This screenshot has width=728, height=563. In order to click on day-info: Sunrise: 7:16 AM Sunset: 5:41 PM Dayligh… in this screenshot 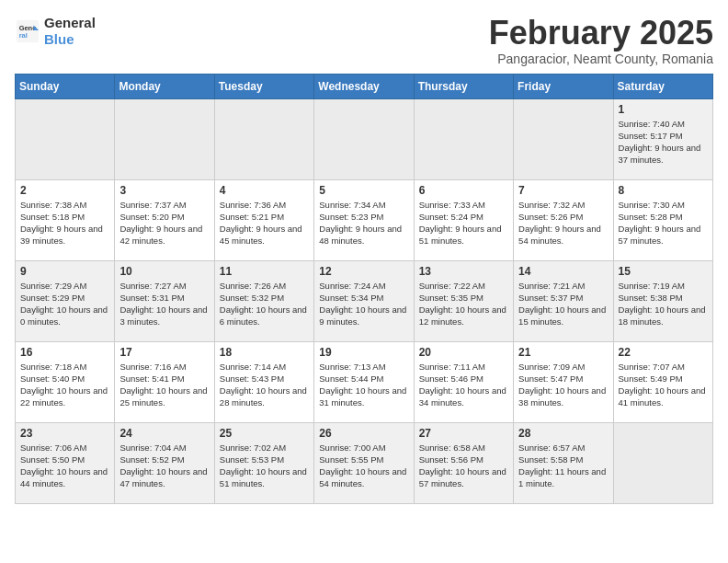, I will do `click(164, 385)`.